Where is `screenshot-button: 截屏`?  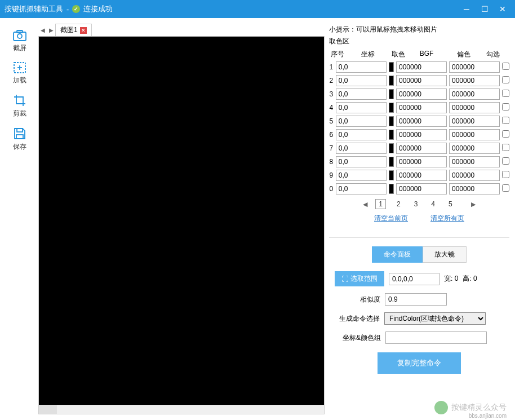
screenshot-button: 截屏 is located at coordinates (20, 41).